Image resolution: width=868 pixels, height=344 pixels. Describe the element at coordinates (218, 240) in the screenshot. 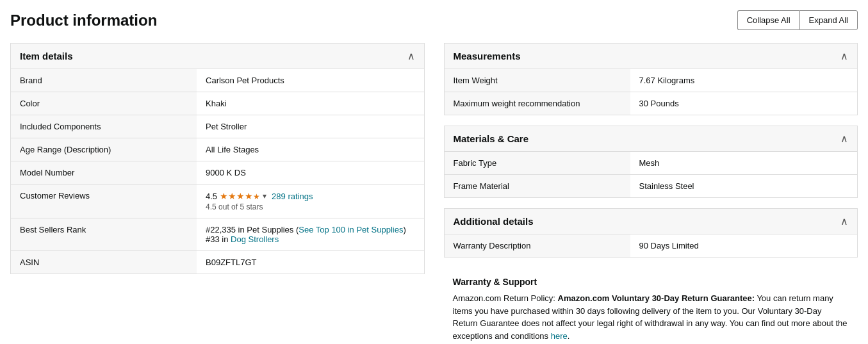

I see `rank-text-2: #33 in` at that location.